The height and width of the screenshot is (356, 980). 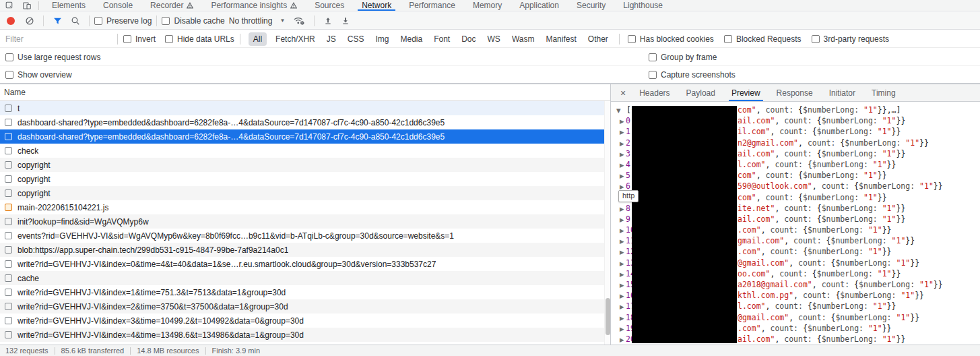 What do you see at coordinates (539, 5) in the screenshot?
I see `main-tab-application: Application` at bounding box center [539, 5].